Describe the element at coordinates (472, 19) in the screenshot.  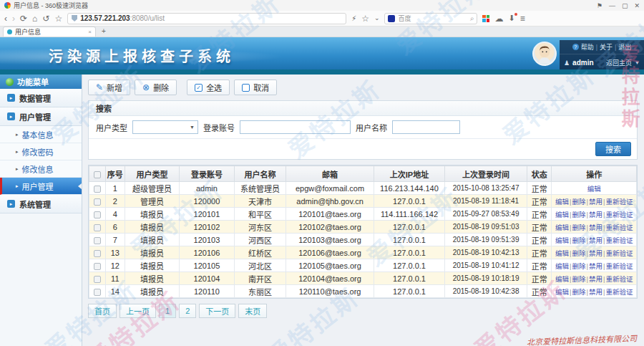
I see `search-icon: ⌕` at that location.